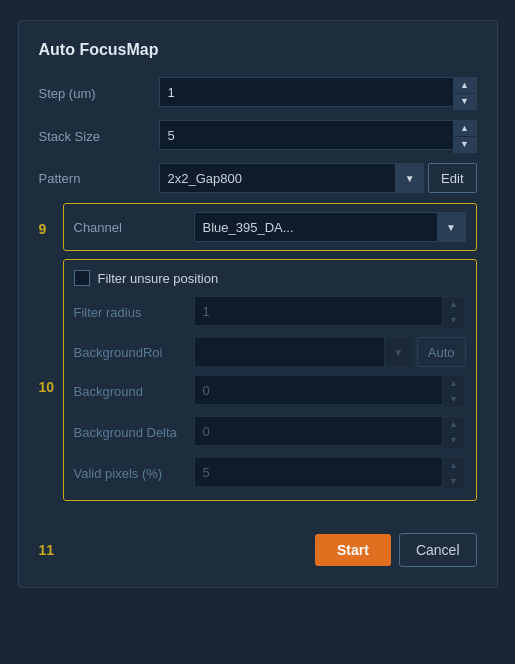 This screenshot has height=664, width=515. Describe the element at coordinates (306, 92) in the screenshot. I see `step-input` at that location.